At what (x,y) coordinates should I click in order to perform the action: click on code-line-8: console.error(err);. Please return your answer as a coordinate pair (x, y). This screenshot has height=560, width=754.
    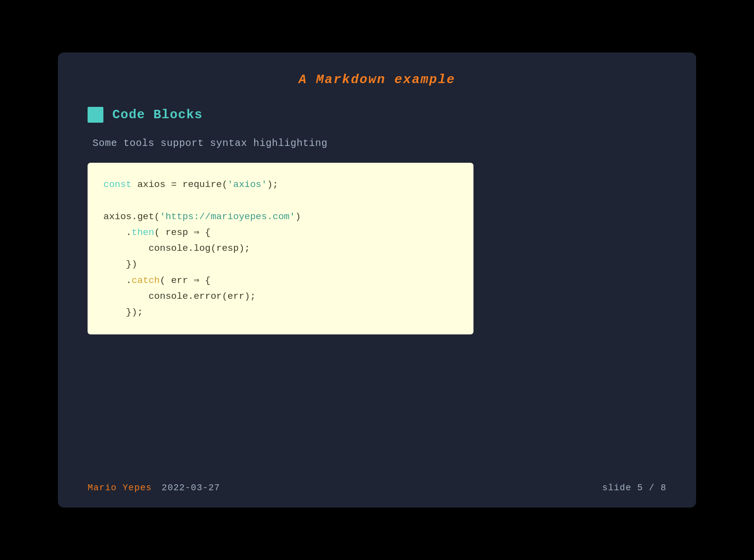
    Looking at the image, I should click on (281, 296).